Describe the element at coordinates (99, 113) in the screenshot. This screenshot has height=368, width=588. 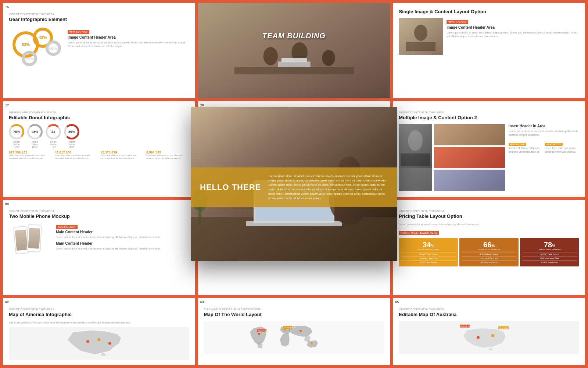
I see `slide-4-subtitle: Graphs are editable in excel` at that location.